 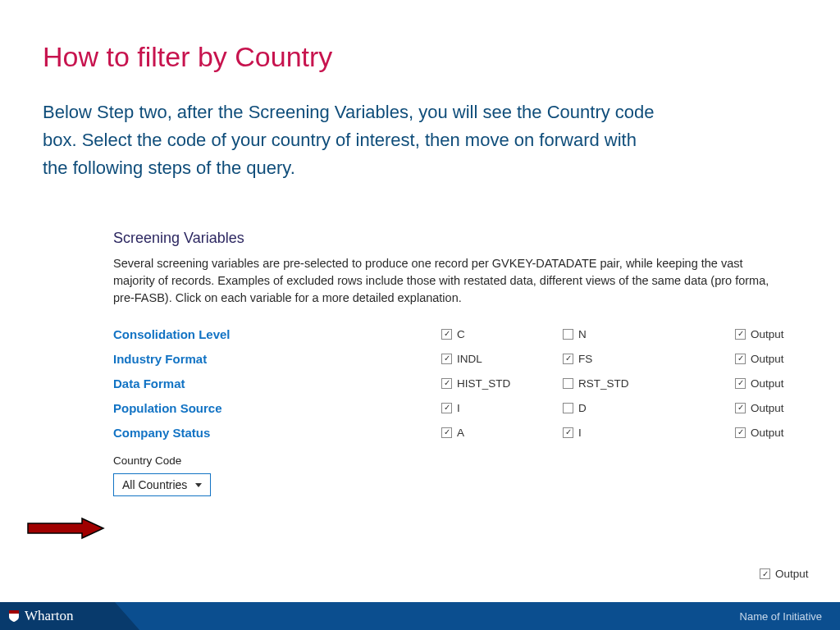 I want to click on link-population: Population Source, so click(x=277, y=409).